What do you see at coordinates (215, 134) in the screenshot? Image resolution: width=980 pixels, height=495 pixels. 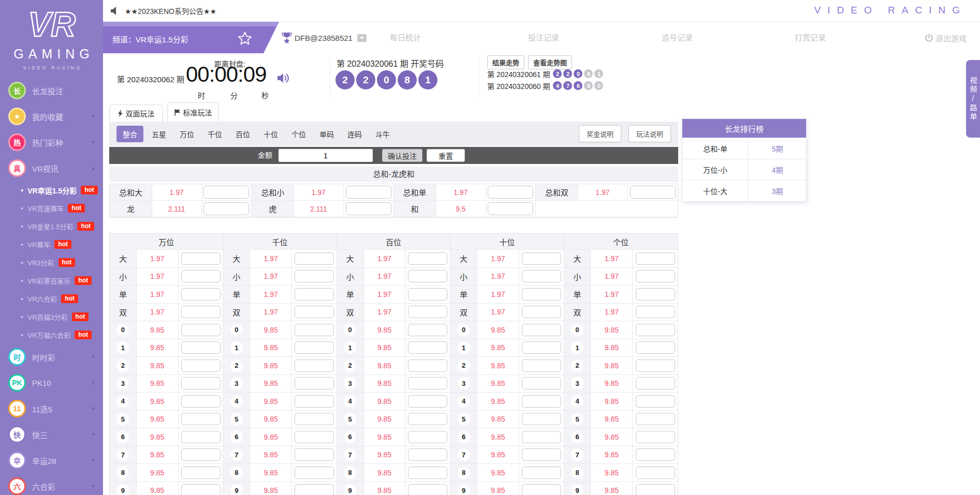 I see `subtab-3: 千位` at bounding box center [215, 134].